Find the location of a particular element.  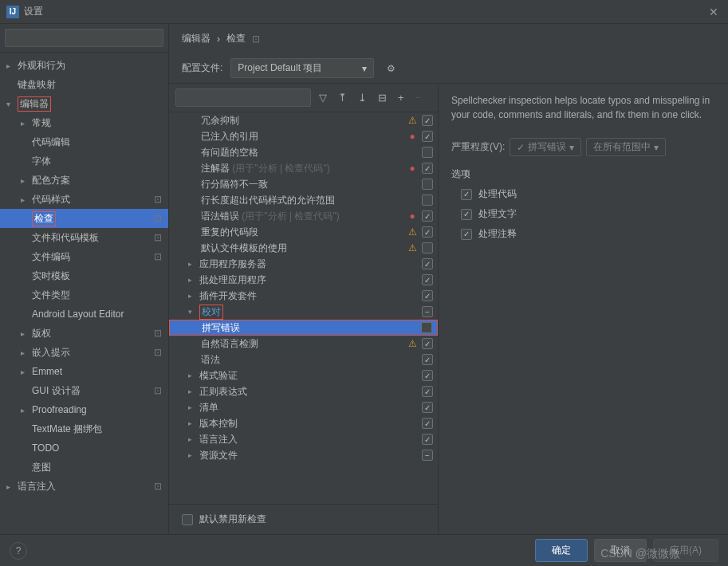

app-icon: IJ is located at coordinates (13, 12).